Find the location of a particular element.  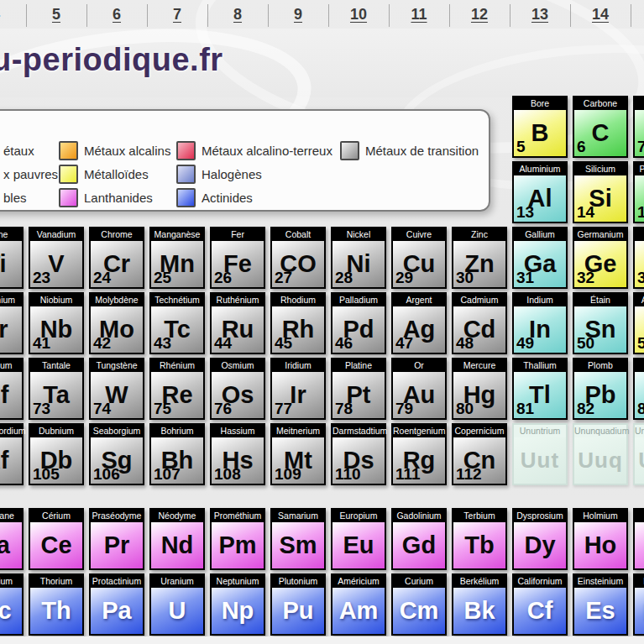

element-cell-er: Erbium Er is located at coordinates (638, 539).